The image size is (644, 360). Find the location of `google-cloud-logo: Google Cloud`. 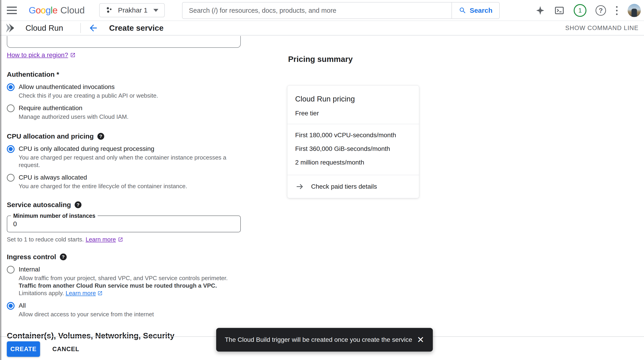

google-cloud-logo: Google Cloud is located at coordinates (57, 10).